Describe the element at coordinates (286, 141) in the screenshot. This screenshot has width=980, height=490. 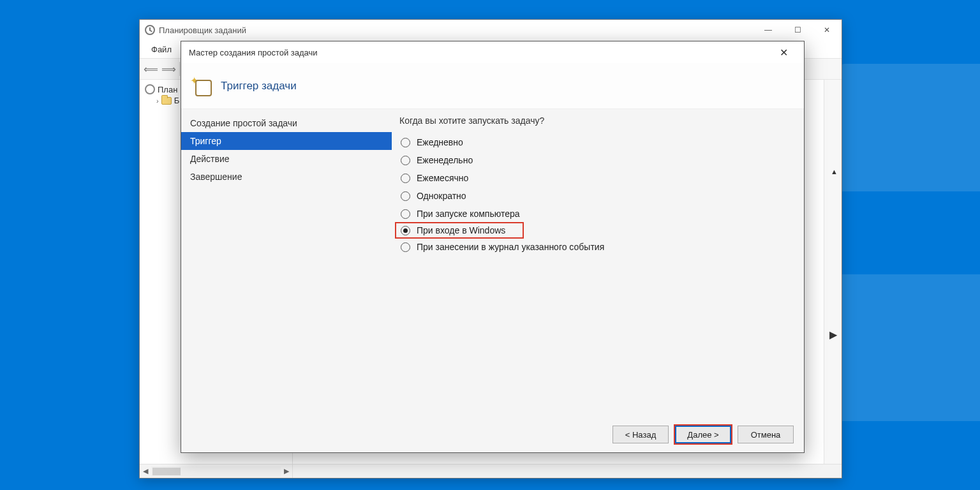
I see `wizard-step: Триггер` at that location.